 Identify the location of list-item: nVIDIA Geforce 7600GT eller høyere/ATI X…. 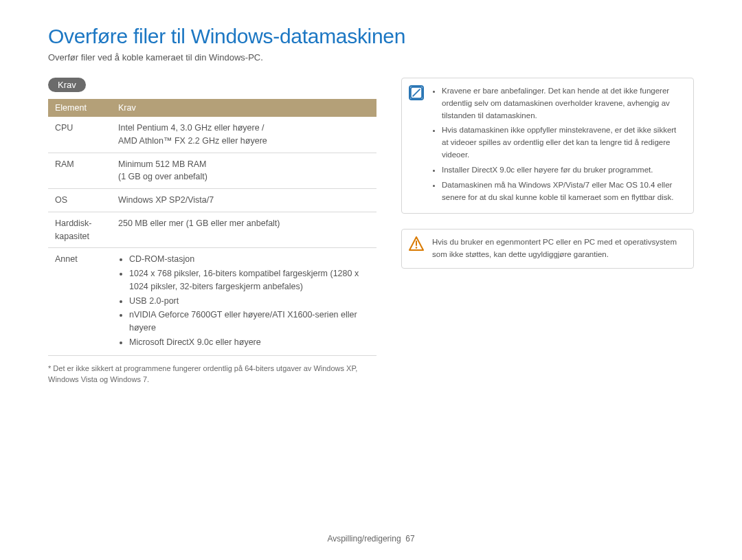
(249, 322).